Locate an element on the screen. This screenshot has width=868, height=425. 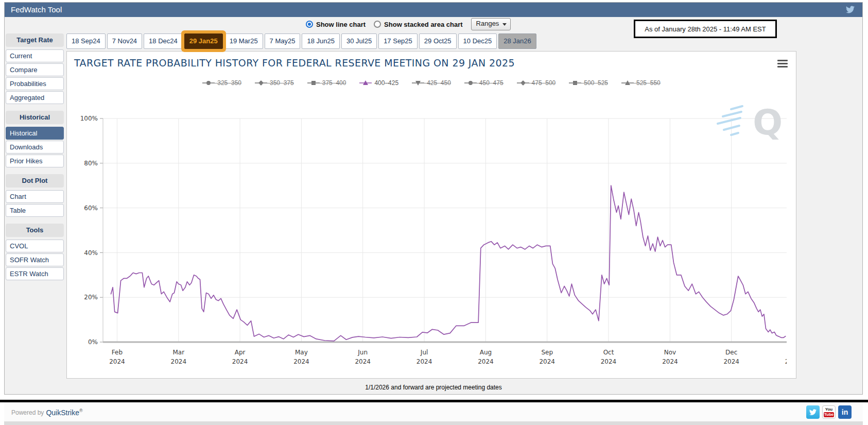
svg-text: 20% is located at coordinates (91, 297).